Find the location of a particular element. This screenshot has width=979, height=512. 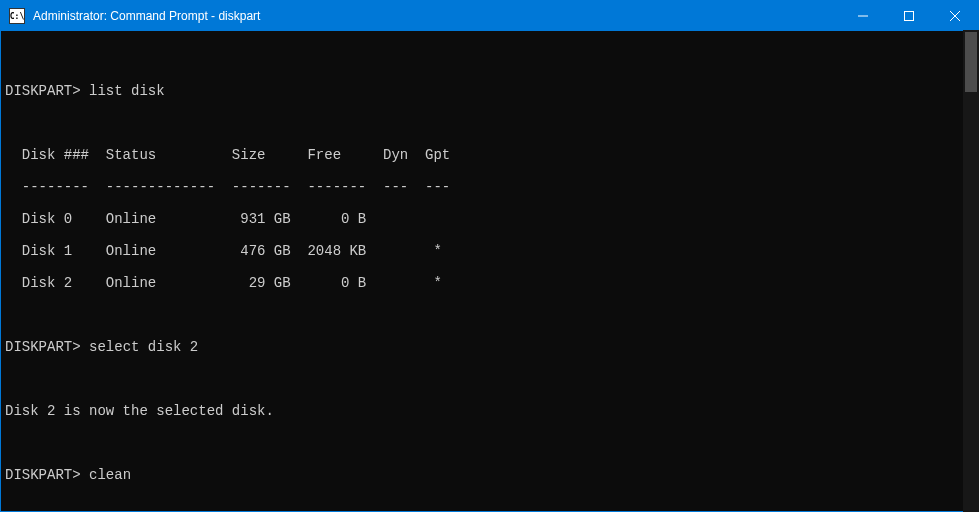

command-text: list disk is located at coordinates (127, 91).